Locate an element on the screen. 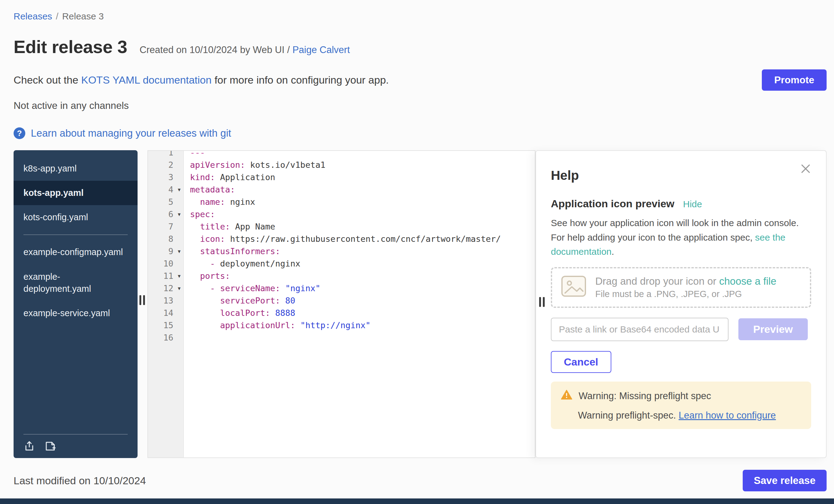 This screenshot has height=504, width=834. file-sidebar: k8s-app.yamlkots-app.yamlkots-config.yam… is located at coordinates (75, 304).